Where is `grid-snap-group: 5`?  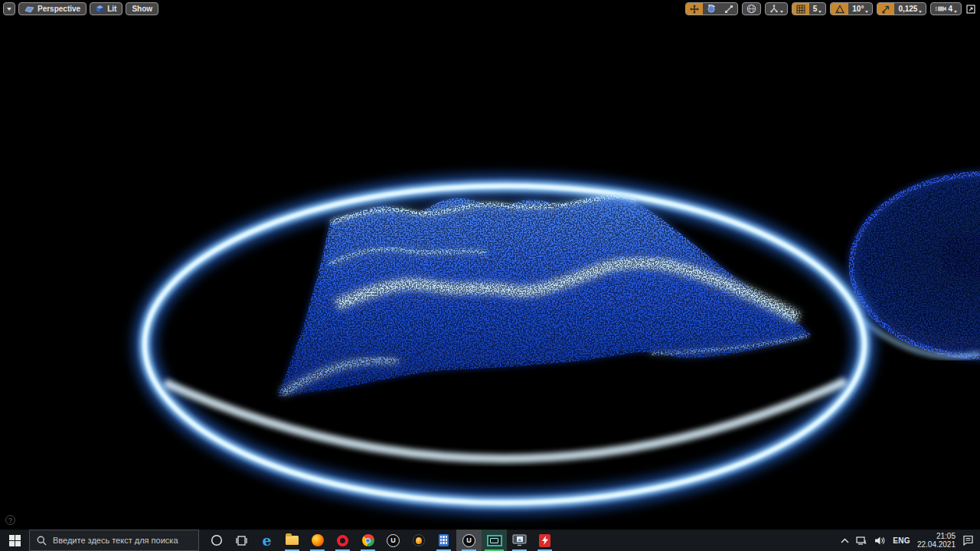
grid-snap-group: 5 is located at coordinates (809, 9).